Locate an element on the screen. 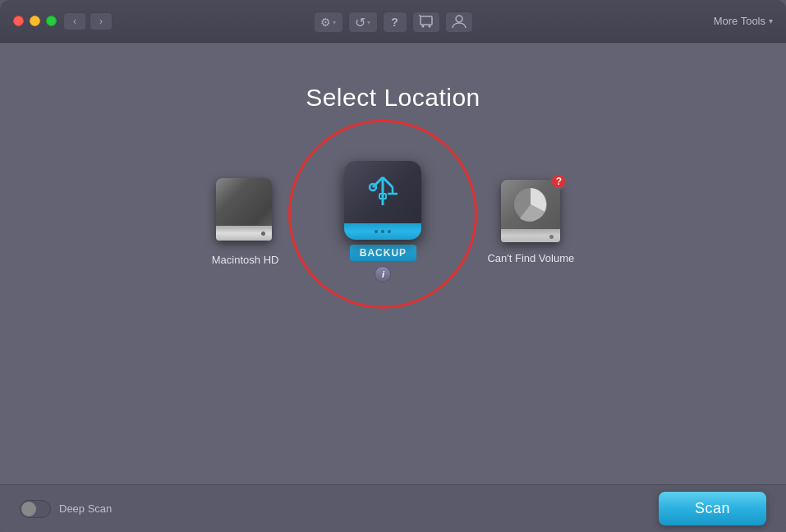  user-icon is located at coordinates (459, 23).